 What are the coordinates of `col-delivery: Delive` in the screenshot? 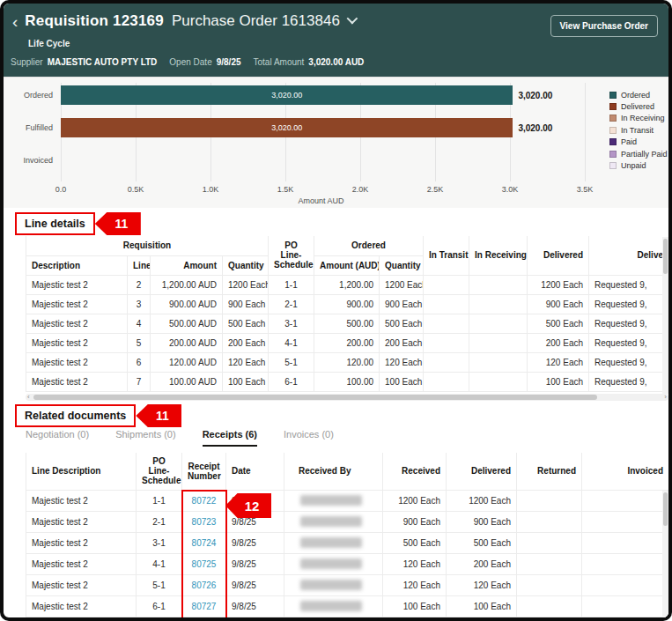 It's located at (629, 255).